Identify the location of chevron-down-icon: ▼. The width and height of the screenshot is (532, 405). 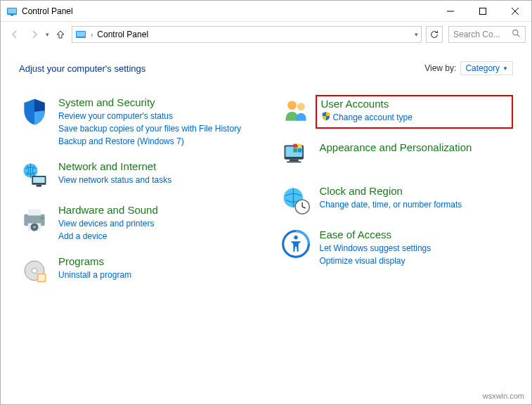
(505, 69).